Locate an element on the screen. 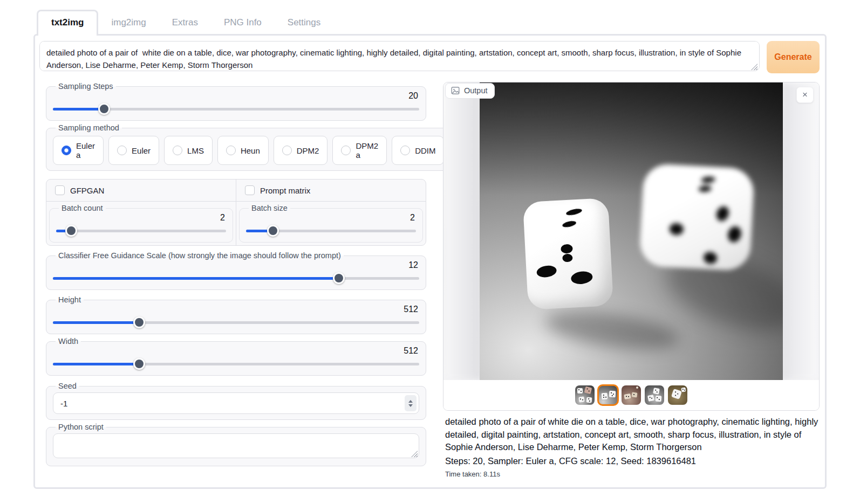 The image size is (860, 504). caption-parameters: Steps: 20, Sampler: Euler a, CFG scale: … is located at coordinates (632, 461).